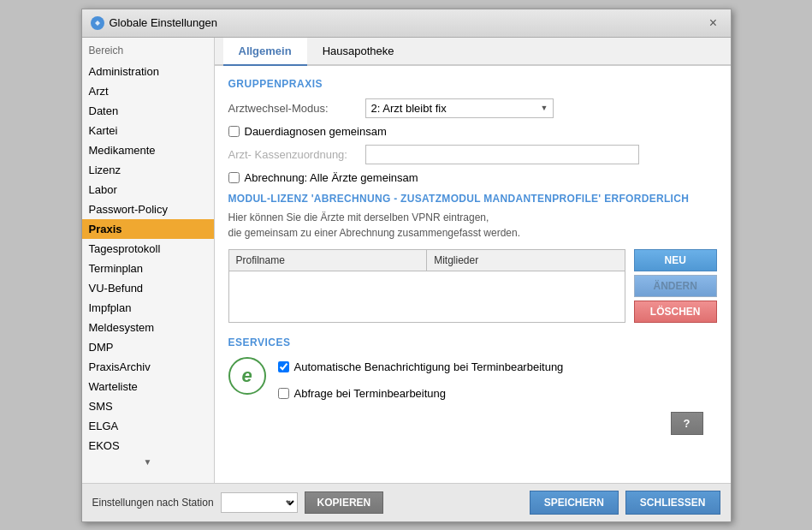 The image size is (812, 530). What do you see at coordinates (246, 376) in the screenshot?
I see `eservices-logo-letter: e` at bounding box center [246, 376].